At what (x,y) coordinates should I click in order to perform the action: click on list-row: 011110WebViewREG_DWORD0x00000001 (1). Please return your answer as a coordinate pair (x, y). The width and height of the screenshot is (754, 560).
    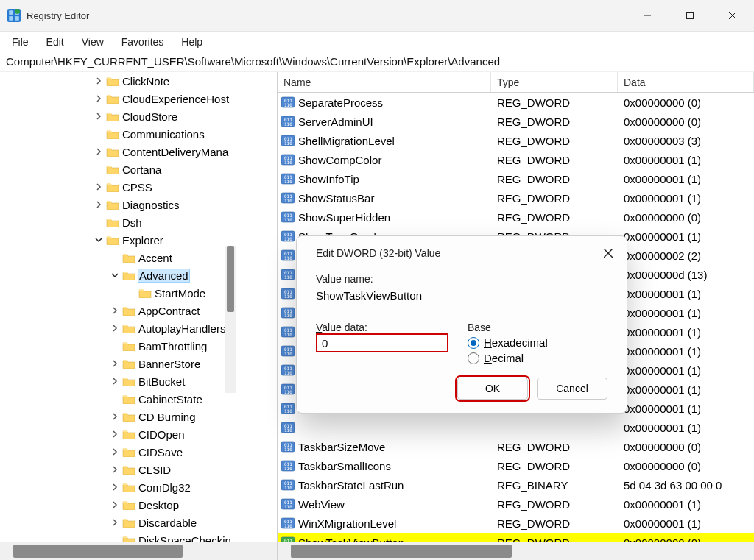
    Looking at the image, I should click on (515, 504).